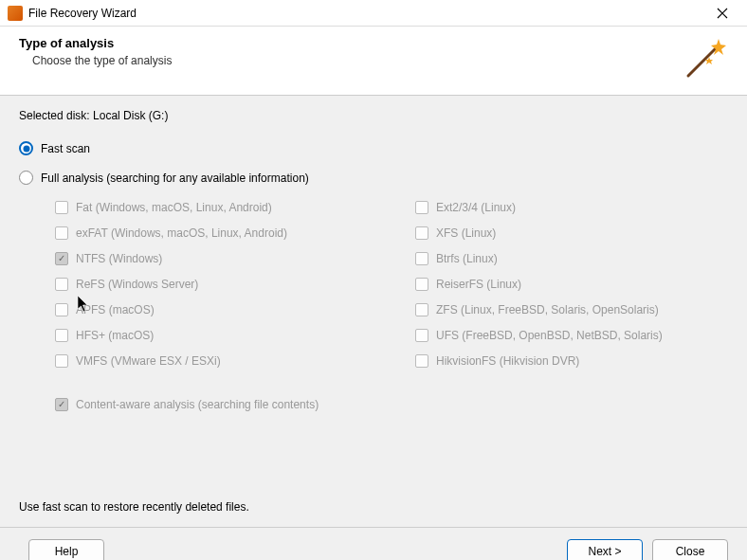  What do you see at coordinates (572, 284) in the screenshot?
I see `fs-checkbox-reiserfs: ReiserFS (Linux)` at bounding box center [572, 284].